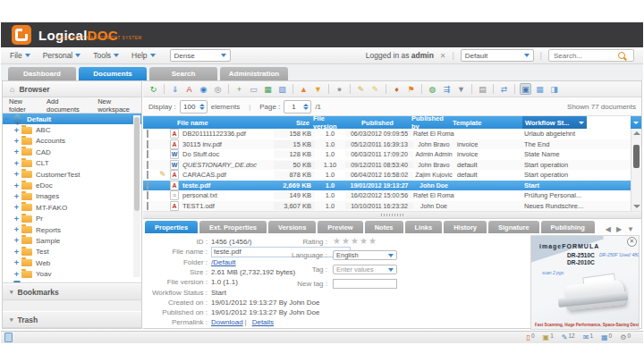 This screenshot has width=644, height=362. Describe the element at coordinates (154, 89) in the screenshot. I see `refresh-icon: ↻` at that location.